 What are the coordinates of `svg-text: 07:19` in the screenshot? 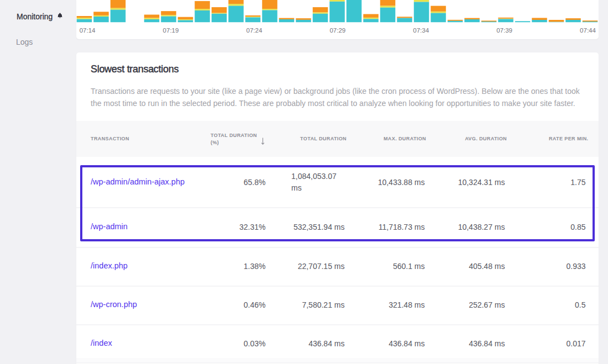 It's located at (171, 30).